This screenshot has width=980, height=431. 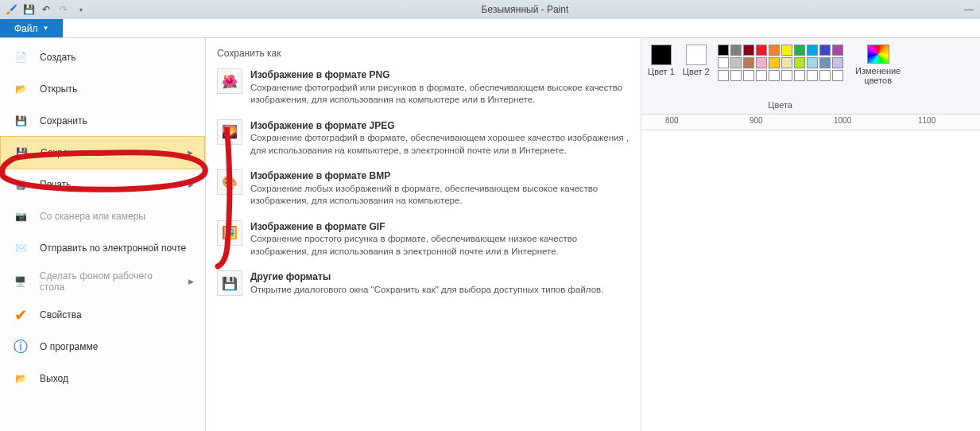 What do you see at coordinates (423, 140) in the screenshot?
I see `save-as-jpeg: 🌄 Изображение в формате JPEGСохранение ф…` at bounding box center [423, 140].